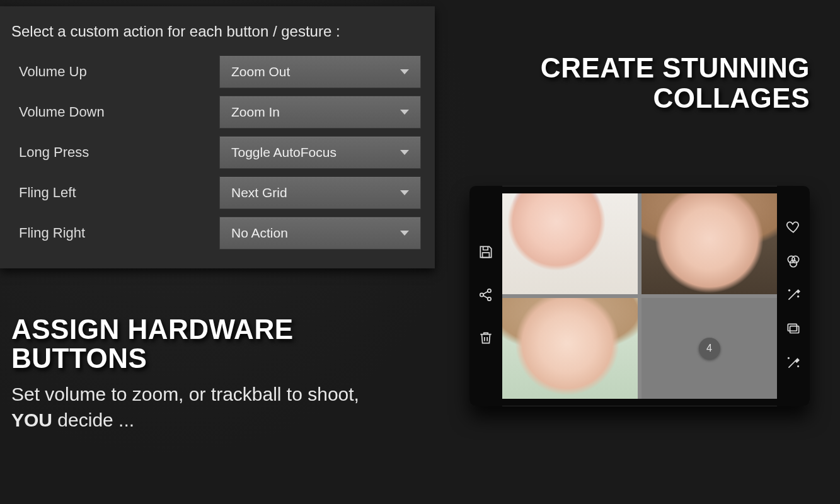 This screenshot has width=840, height=504. I want to click on layers-icon, so click(793, 330).